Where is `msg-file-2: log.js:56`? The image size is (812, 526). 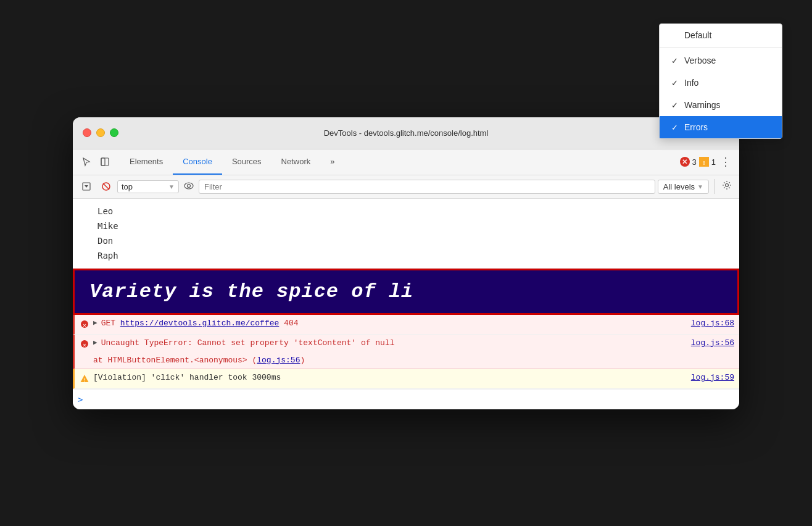 msg-file-2: log.js:56 is located at coordinates (713, 343).